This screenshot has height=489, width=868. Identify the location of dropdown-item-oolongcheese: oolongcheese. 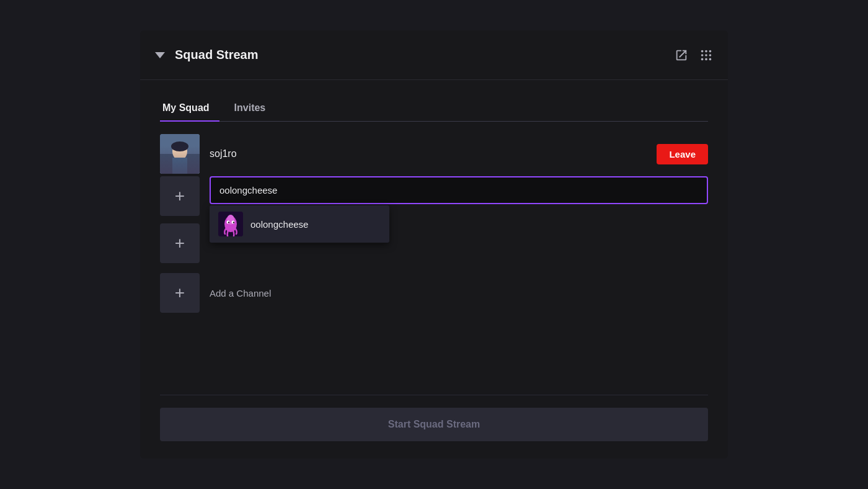
(299, 224).